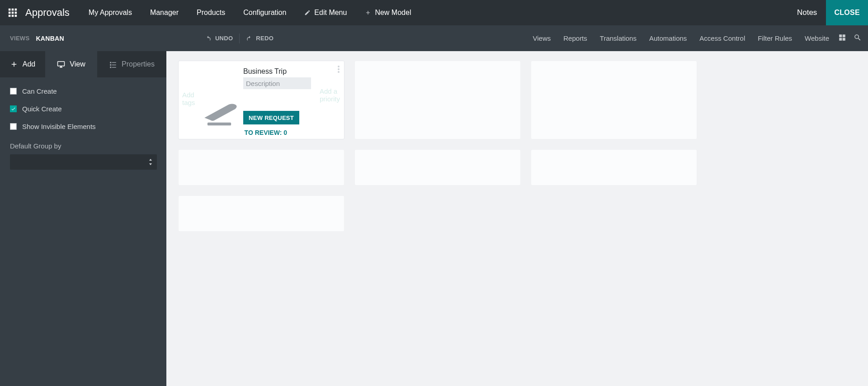 The image size is (868, 386). What do you see at coordinates (842, 38) in the screenshot?
I see `grid-icon` at bounding box center [842, 38].